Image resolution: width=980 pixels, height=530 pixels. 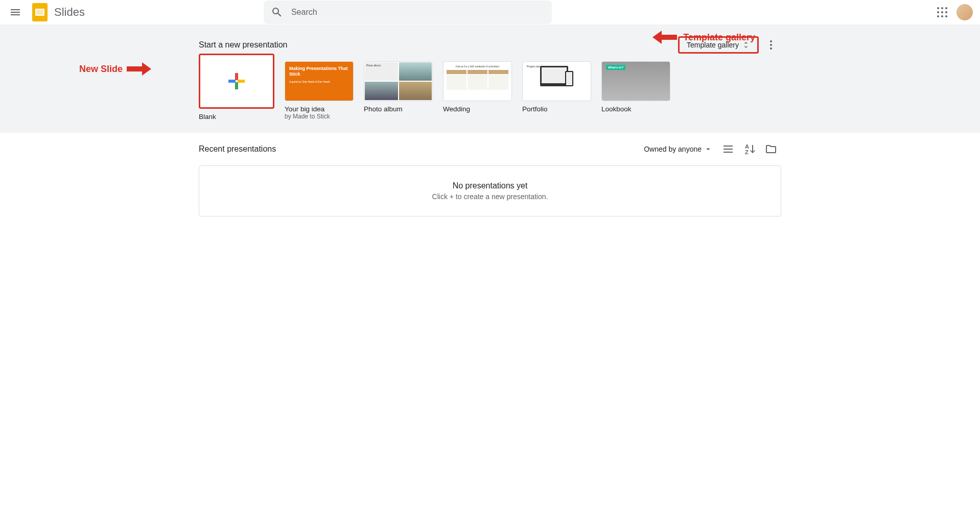 What do you see at coordinates (319, 91) in the screenshot?
I see `template-big-idea: Making Presentations That Stick A guide …` at bounding box center [319, 91].